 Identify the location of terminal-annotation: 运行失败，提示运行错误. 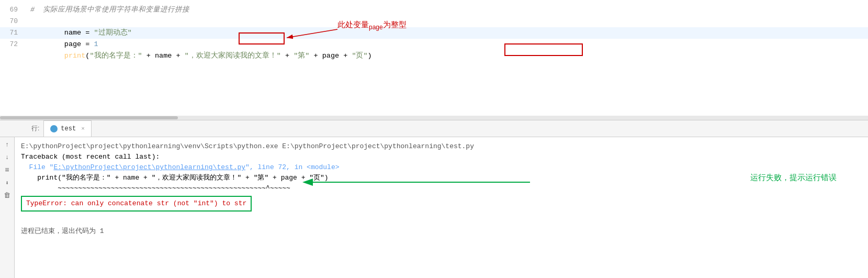
(793, 178).